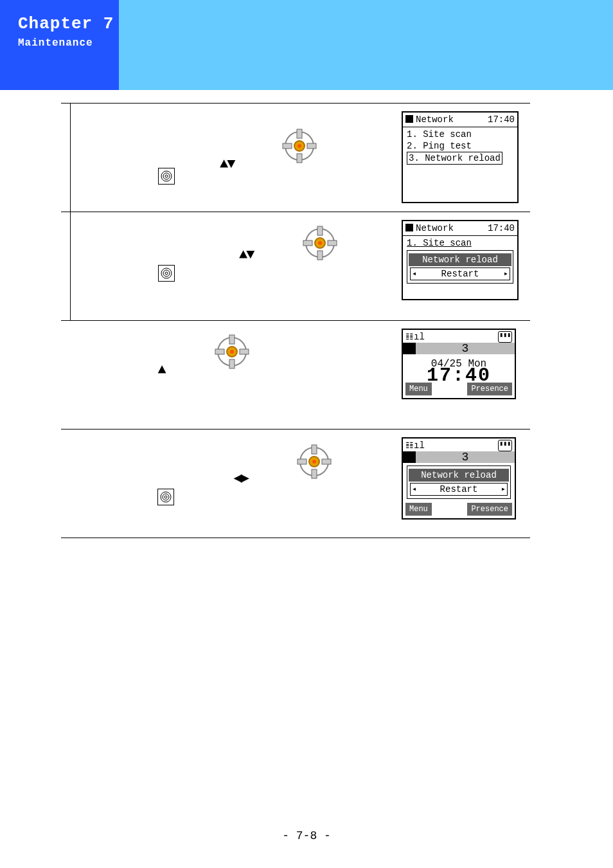  I want to click on menu-header-item: 1. Site scan, so click(460, 243).